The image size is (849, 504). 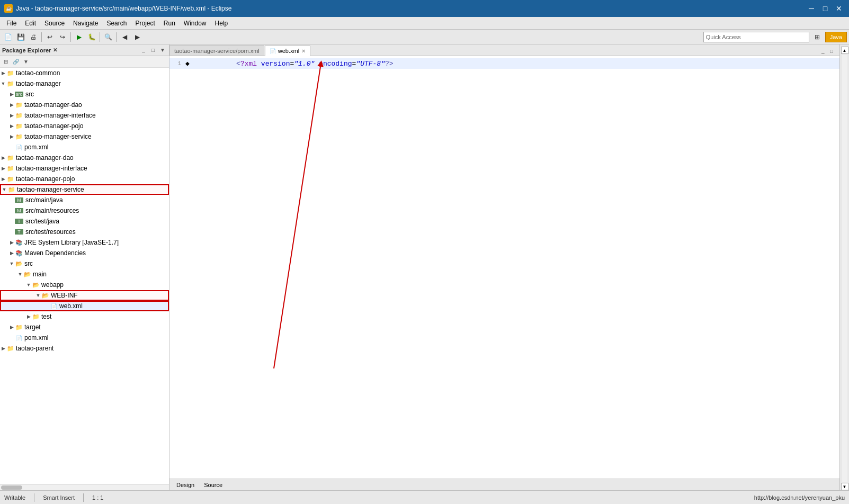 I want to click on panel-header-left: Package Explorer ✕, so click(x=30, y=50).